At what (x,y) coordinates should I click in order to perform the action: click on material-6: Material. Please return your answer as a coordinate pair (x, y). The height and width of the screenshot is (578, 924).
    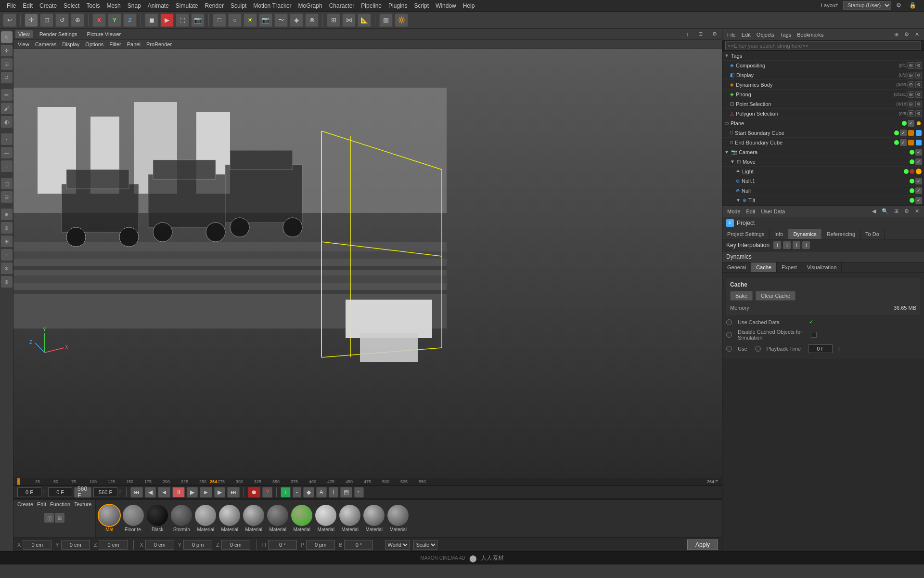
    Looking at the image, I should click on (326, 518).